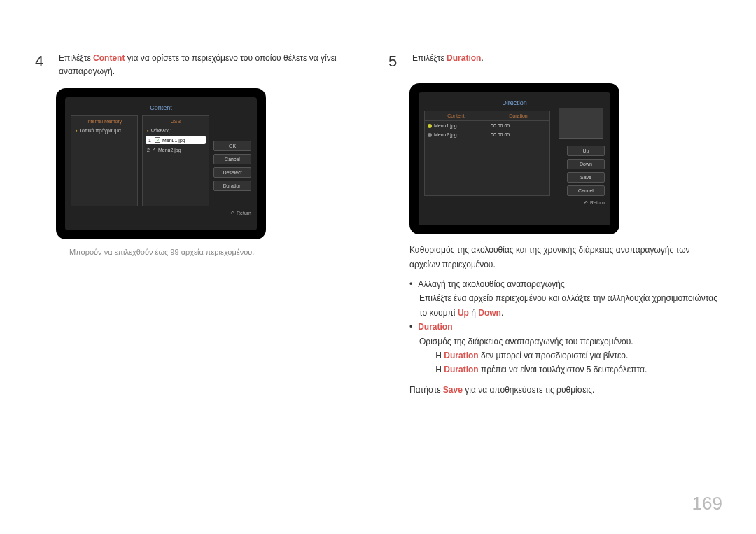  What do you see at coordinates (43, 62) in the screenshot?
I see `step-number: 4` at bounding box center [43, 62].